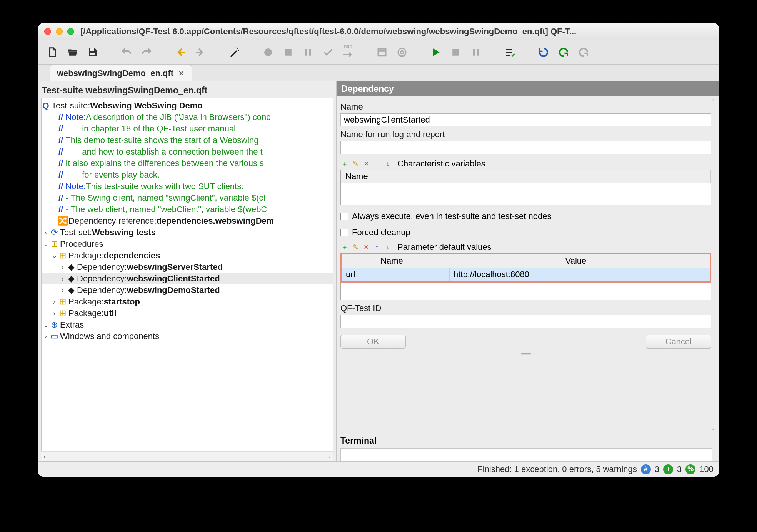  I want to click on scroll-down-icon: ⌄, so click(714, 427).